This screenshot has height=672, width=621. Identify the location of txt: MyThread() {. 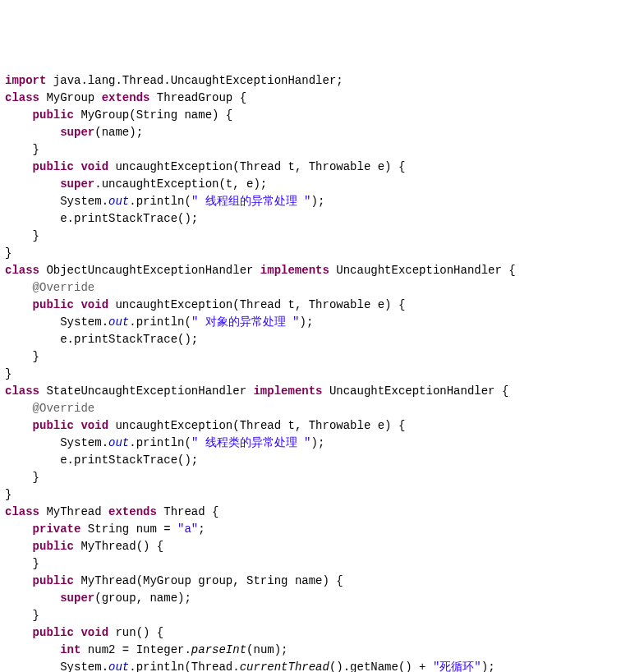
(118, 546).